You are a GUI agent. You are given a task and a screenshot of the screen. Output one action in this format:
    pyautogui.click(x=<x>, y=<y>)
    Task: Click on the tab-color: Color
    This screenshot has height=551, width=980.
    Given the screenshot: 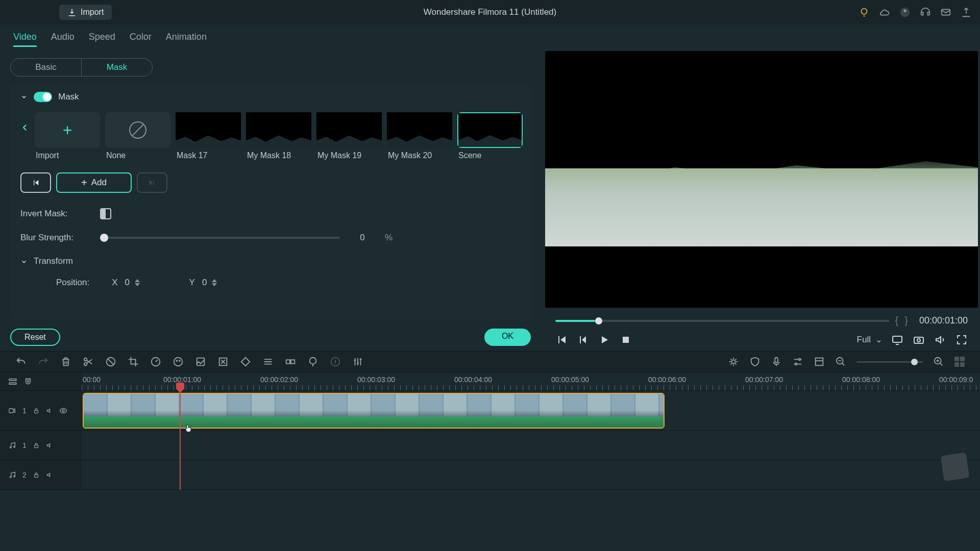 What is the action you would take?
    pyautogui.click(x=141, y=39)
    